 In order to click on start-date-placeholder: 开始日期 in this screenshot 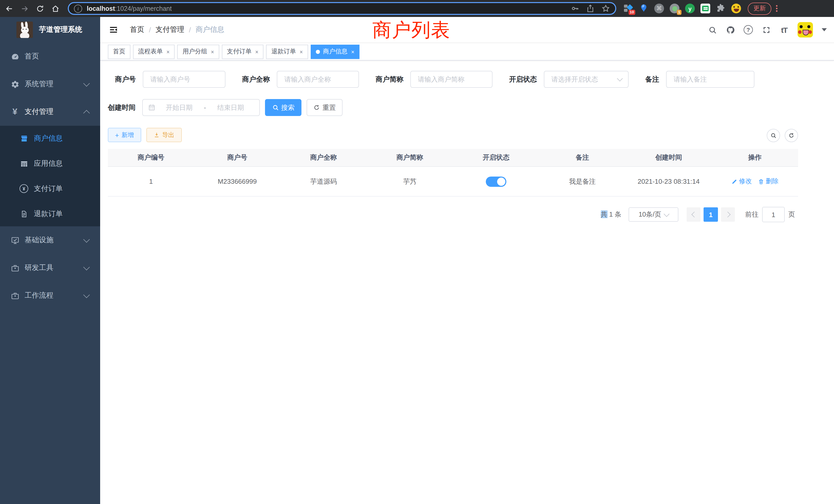, I will do `click(179, 108)`.